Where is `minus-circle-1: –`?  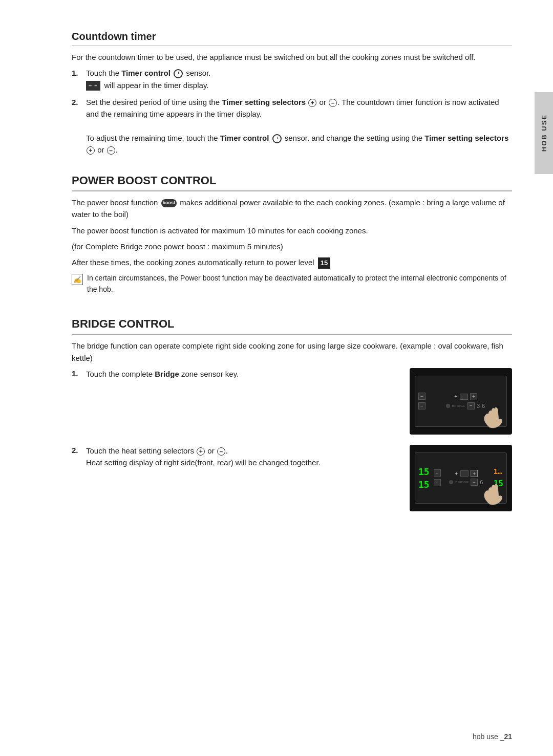 minus-circle-1: – is located at coordinates (333, 103).